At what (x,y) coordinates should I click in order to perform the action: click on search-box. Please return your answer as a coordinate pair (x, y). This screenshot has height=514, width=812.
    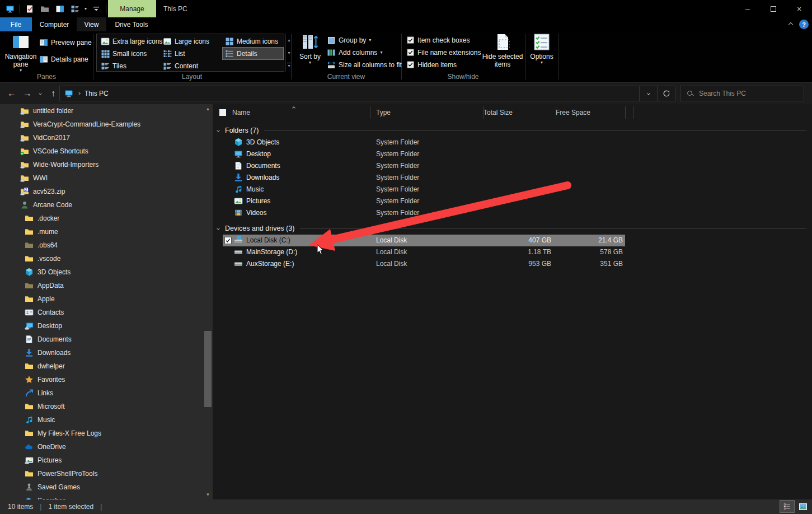
    Looking at the image, I should click on (742, 94).